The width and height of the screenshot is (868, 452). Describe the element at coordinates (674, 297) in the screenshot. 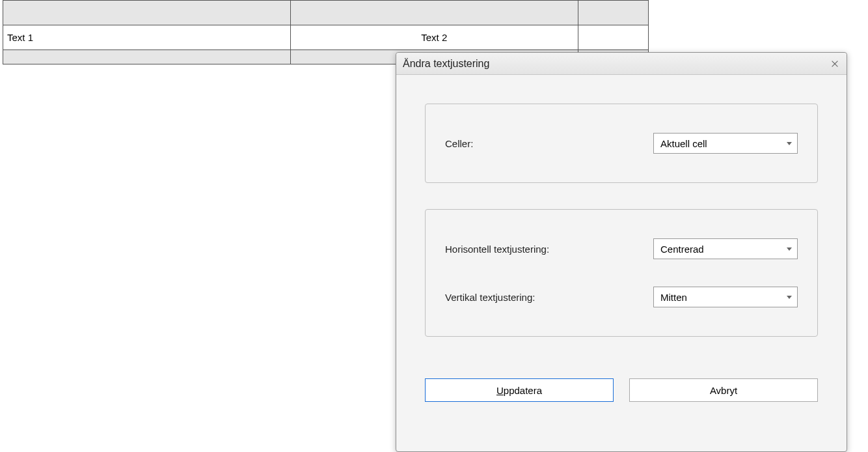

I see `vertical-align-value: Mitten` at that location.